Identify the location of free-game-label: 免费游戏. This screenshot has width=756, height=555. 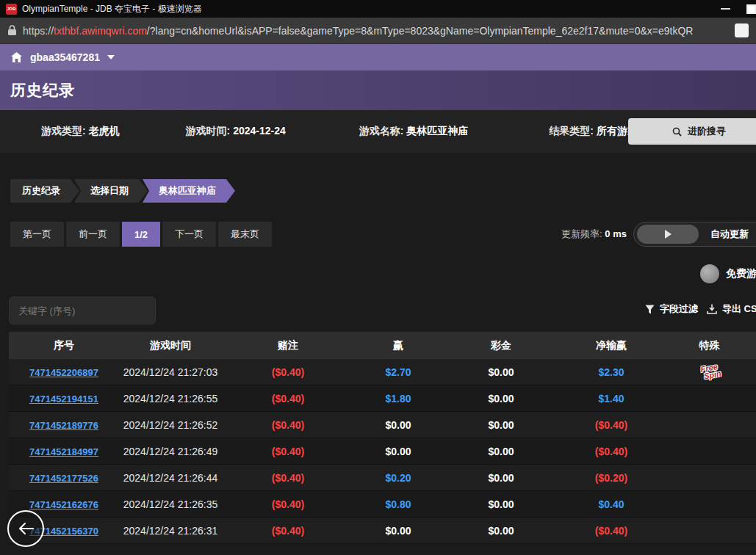
(741, 274).